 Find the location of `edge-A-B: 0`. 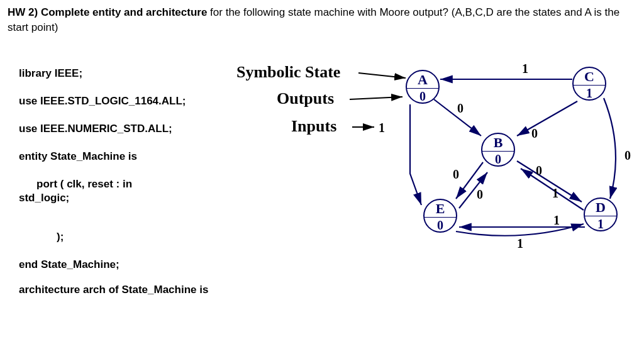

edge-A-B: 0 is located at coordinates (460, 108).